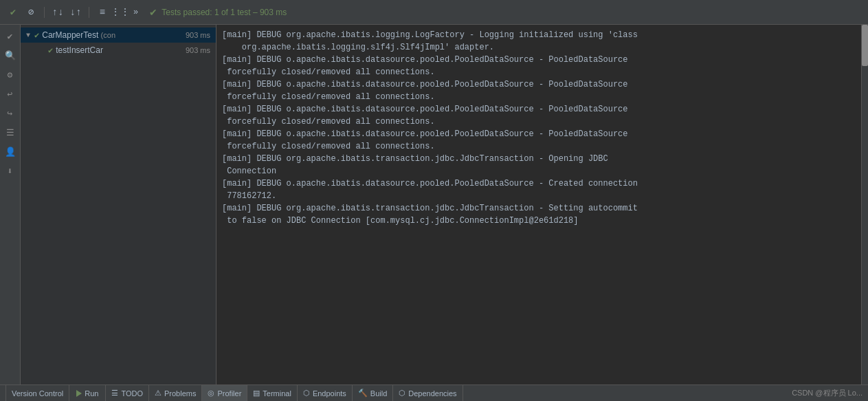  What do you see at coordinates (120, 50) in the screenshot?
I see `tree-label-child-0: testInsertCar` at bounding box center [120, 50].